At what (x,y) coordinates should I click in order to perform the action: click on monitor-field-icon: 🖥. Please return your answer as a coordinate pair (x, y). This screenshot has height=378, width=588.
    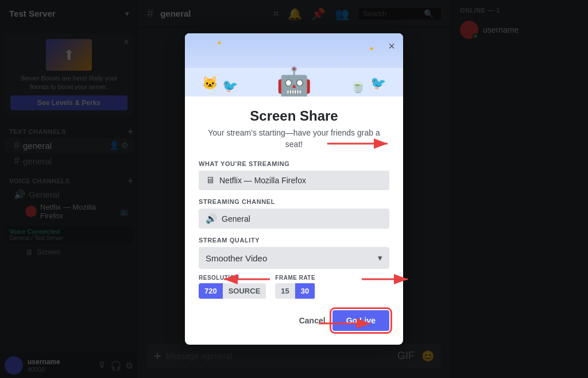
    Looking at the image, I should click on (210, 180).